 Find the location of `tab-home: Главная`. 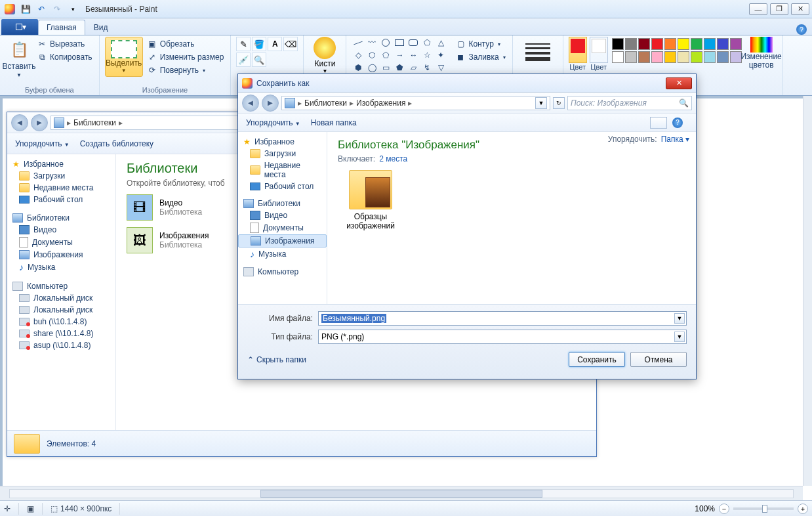

tab-home: Главная is located at coordinates (62, 28).